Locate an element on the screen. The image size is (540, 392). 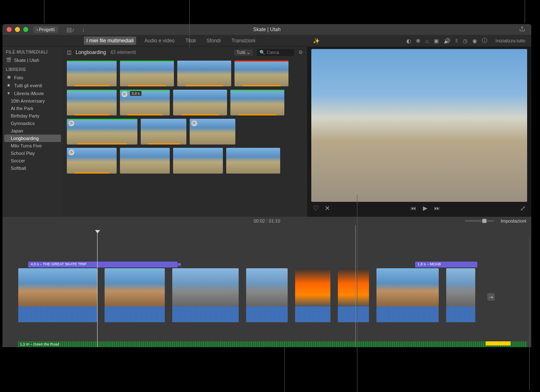
tab-audio-video: Audio e video is located at coordinates (159, 41).